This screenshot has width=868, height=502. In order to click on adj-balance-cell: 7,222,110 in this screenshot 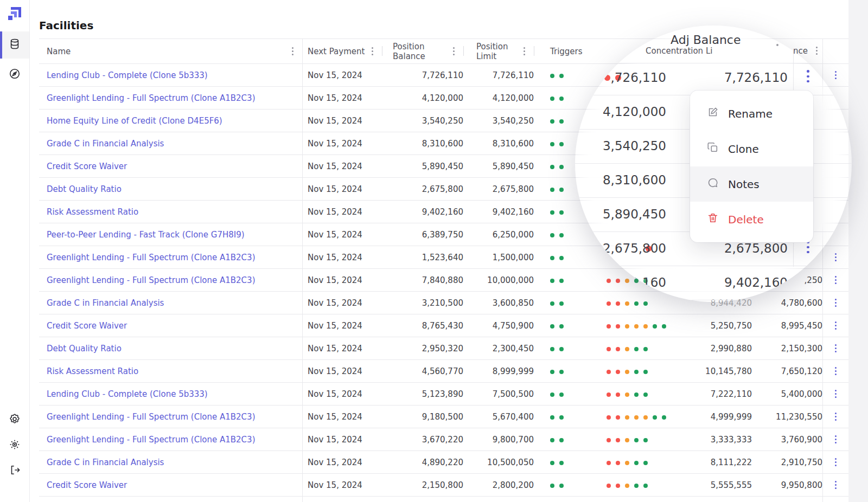, I will do `click(722, 394)`.